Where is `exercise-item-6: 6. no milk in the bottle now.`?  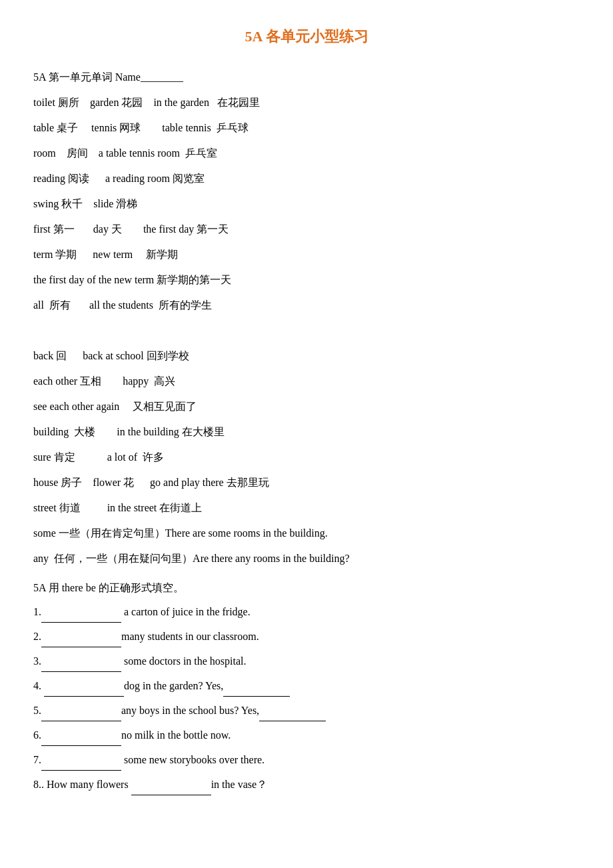
exercise-item-6: 6. no milk in the bottle now. is located at coordinates (306, 735).